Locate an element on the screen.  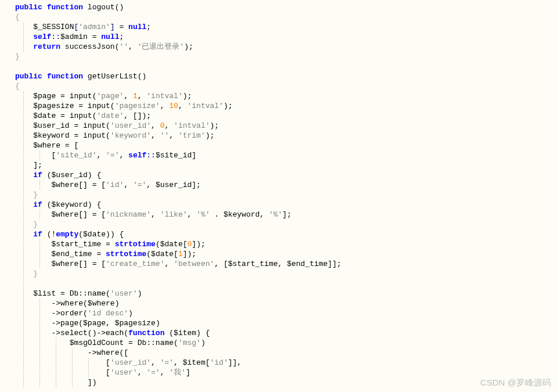
code-token: empty is located at coordinates (67, 235).